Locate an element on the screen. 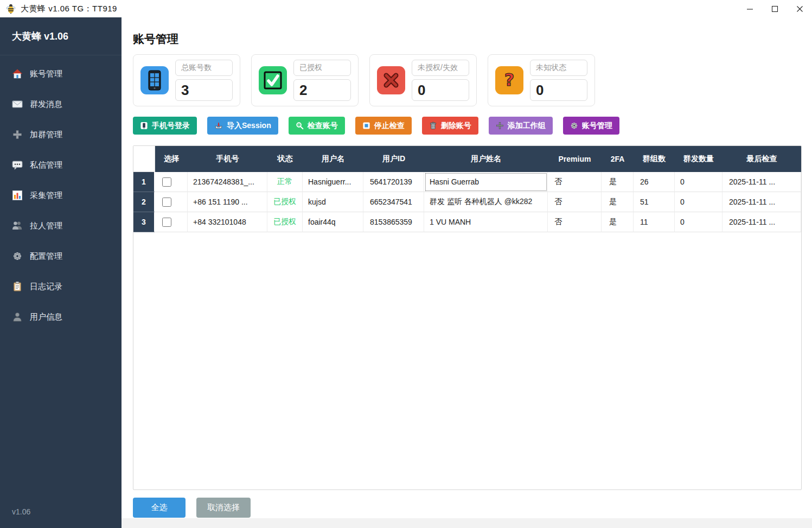  table-corner is located at coordinates (144, 159).